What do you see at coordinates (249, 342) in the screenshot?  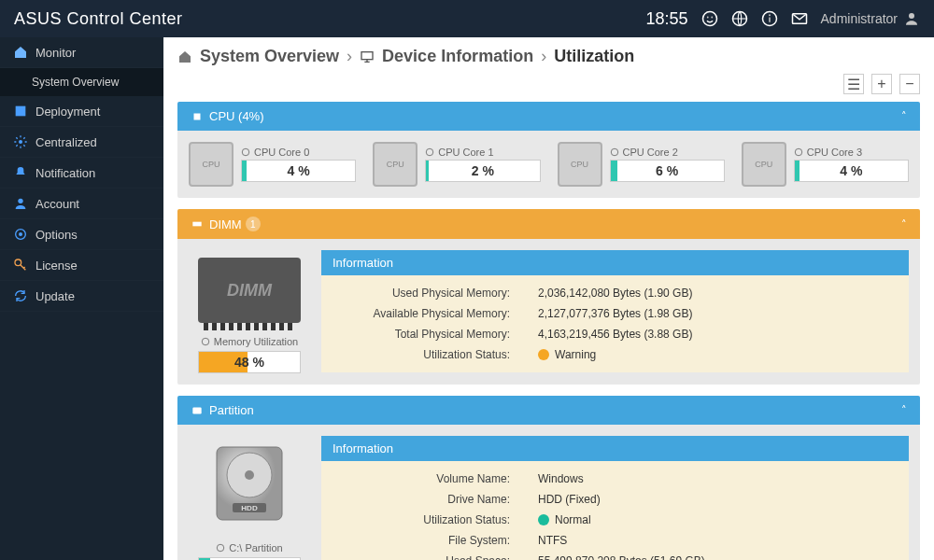 I see `memory-util-label: Memory Utilization` at bounding box center [249, 342].